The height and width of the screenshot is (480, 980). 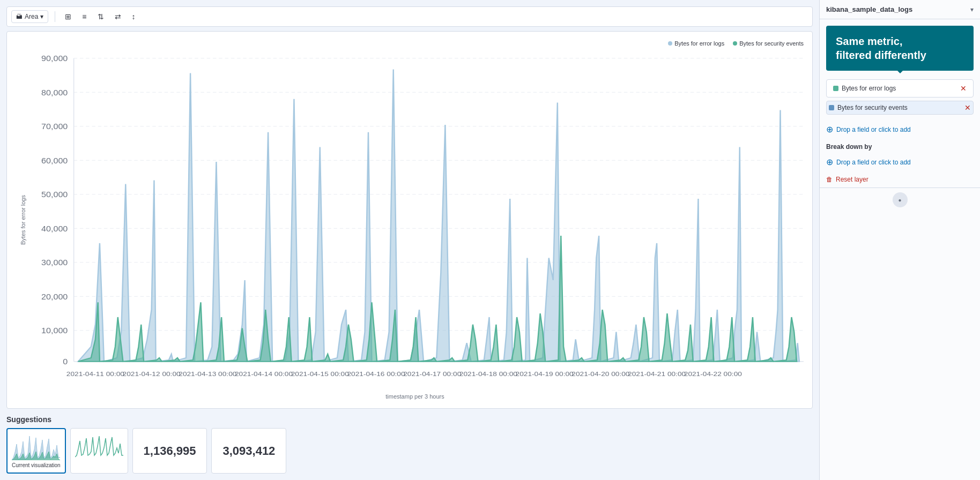 I want to click on panel-chevron-icon: ▾, so click(x=972, y=10).